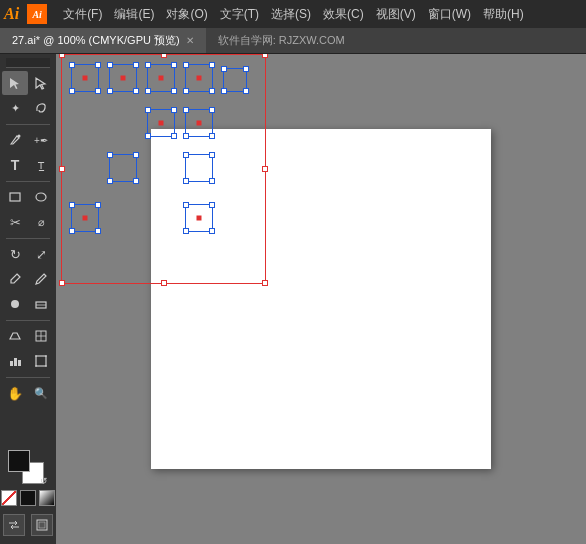 This screenshot has height=544, width=586. I want to click on direct-selection-tool, so click(41, 83).